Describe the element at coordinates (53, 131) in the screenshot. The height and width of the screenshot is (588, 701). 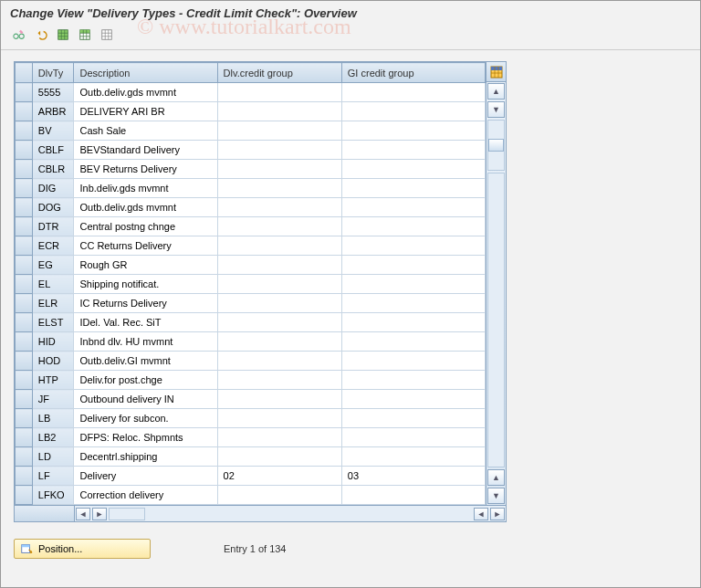
I see `cell-dlvty: BV` at that location.